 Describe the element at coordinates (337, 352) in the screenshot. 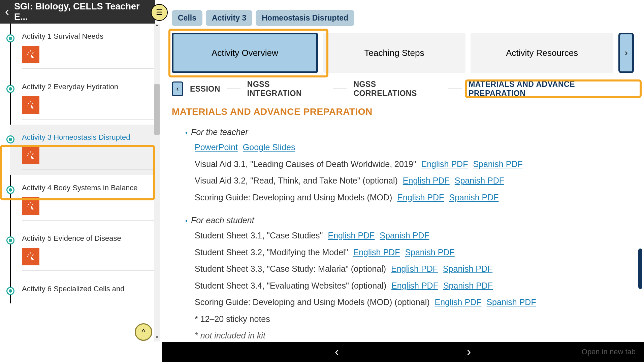

I see `prev-page-button: ‹` at that location.